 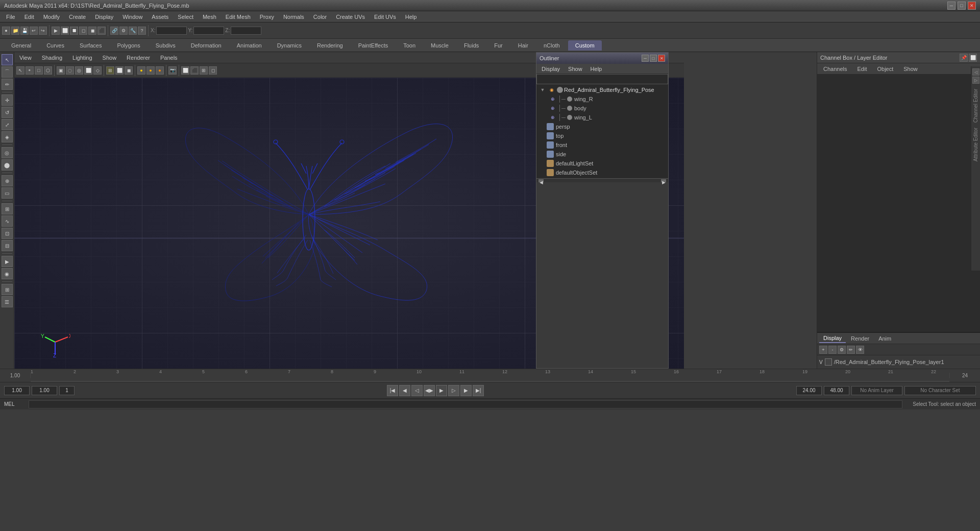 What do you see at coordinates (851, 350) in the screenshot?
I see `layers-edit-btn: ✏` at bounding box center [851, 350].